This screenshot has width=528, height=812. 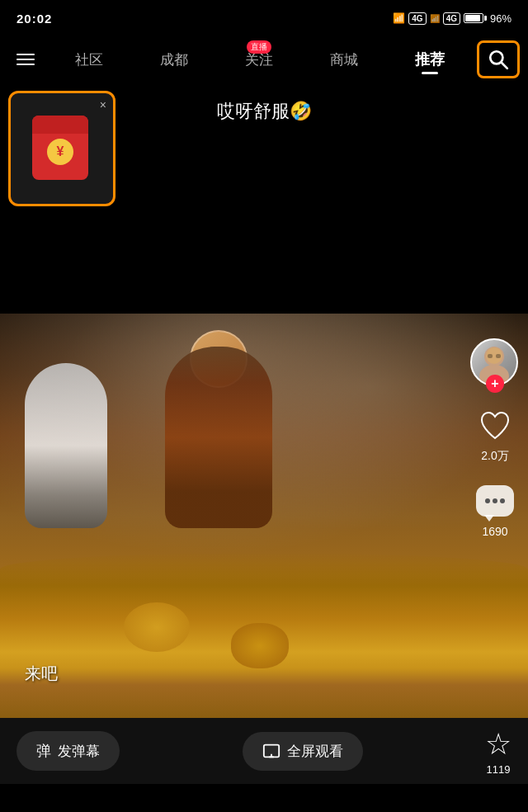 I want to click on nav-item-community: 社区, so click(x=89, y=59).